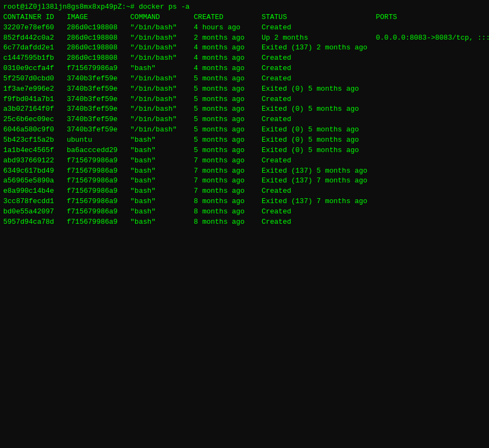 This screenshot has height=448, width=489. Describe the element at coordinates (244, 119) in the screenshot. I see `table-row: 25c6b6ec09ec 3740b3fef59e "/bin/bash" 5 …` at that location.